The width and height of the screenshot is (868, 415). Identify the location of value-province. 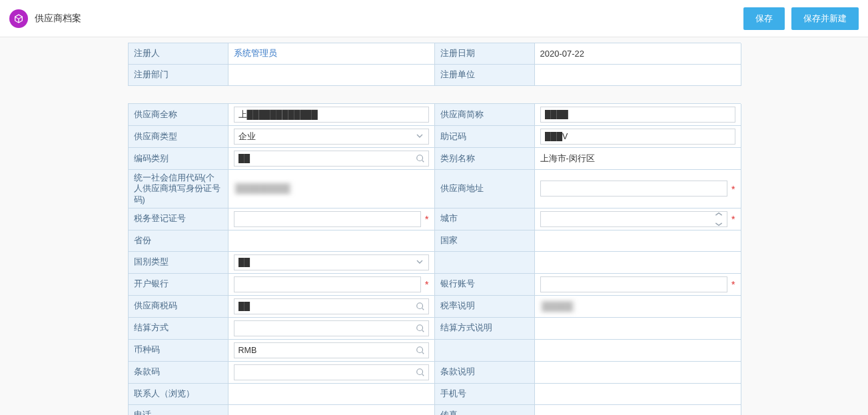
(332, 241).